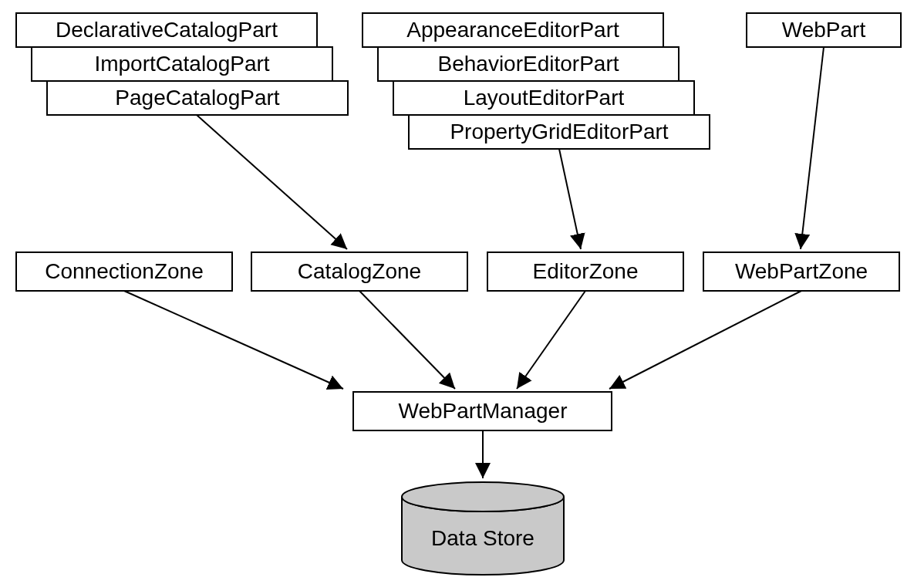 This screenshot has width=924, height=584. What do you see at coordinates (234, 339) in the screenshot?
I see `arrow-connectionzone-to-manager` at bounding box center [234, 339].